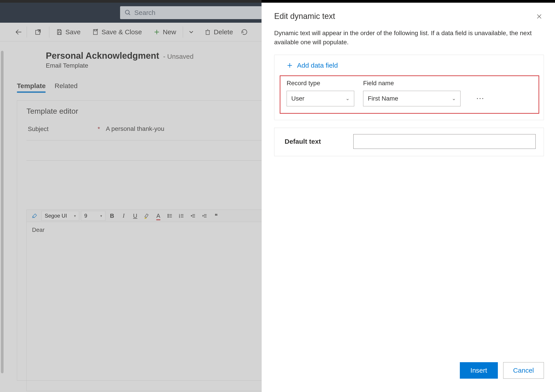  I want to click on default-text-label: Default text, so click(303, 141).